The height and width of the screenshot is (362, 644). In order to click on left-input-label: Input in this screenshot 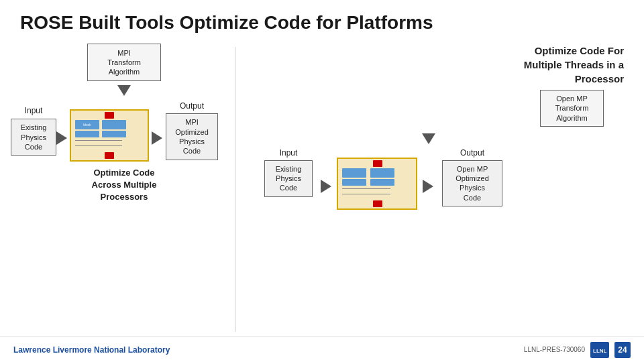, I will do `click(34, 111)`.